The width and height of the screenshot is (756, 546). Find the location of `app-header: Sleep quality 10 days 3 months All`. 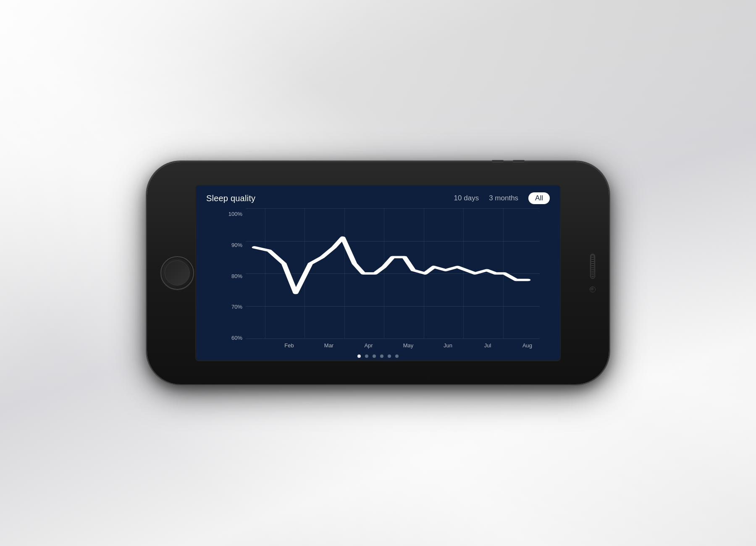

app-header: Sleep quality 10 days 3 months All is located at coordinates (378, 197).